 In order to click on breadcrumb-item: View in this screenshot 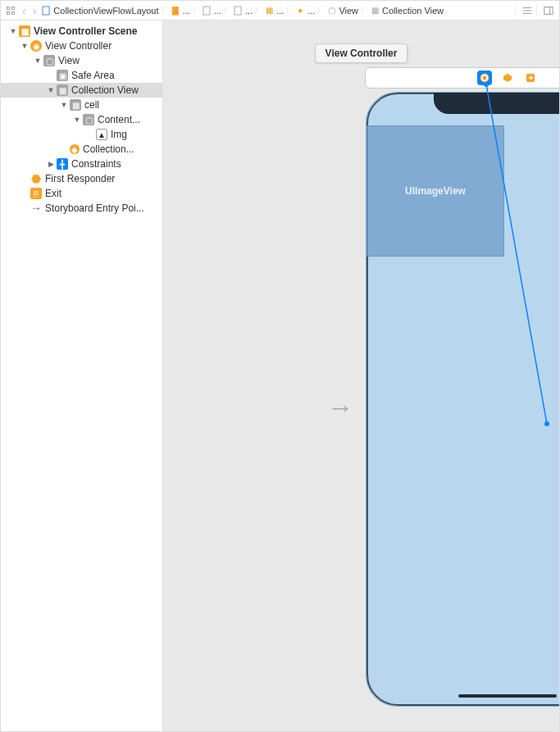, I will do `click(348, 11)`.